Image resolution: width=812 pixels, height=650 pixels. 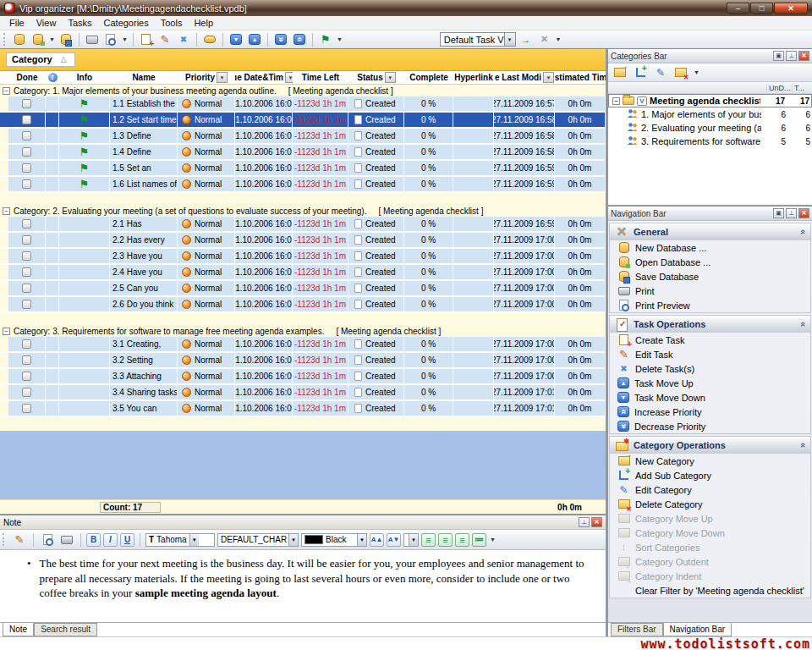 I want to click on categories-bar-restore-button: ▣, so click(x=778, y=56).